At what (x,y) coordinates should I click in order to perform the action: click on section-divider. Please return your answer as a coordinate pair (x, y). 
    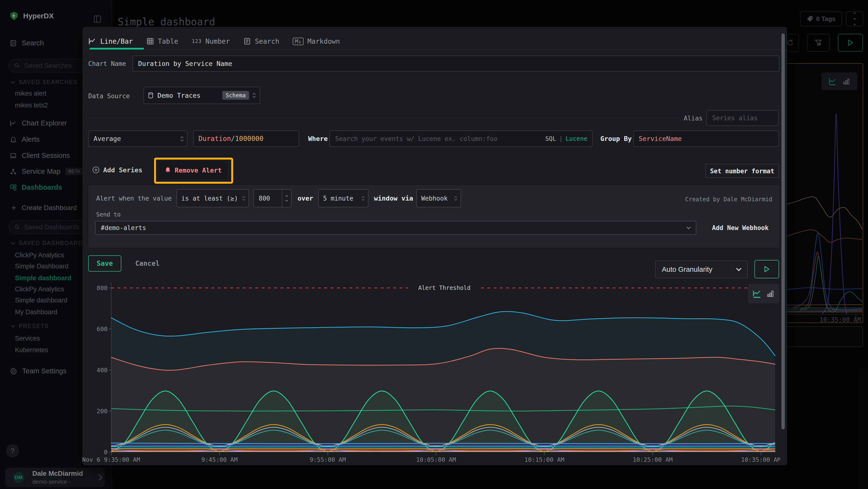
    Looking at the image, I should click on (435, 80).